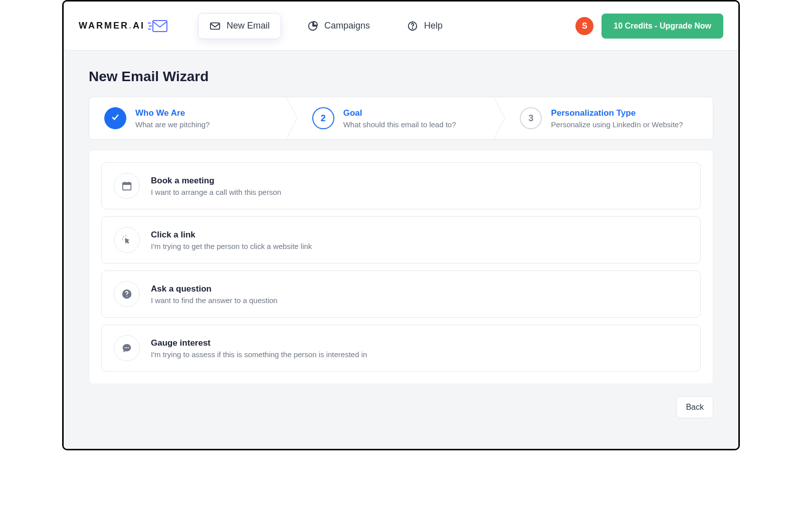 The width and height of the screenshot is (802, 532). What do you see at coordinates (401, 118) in the screenshot?
I see `step-goal: 2 Goal What should this email to lead to…` at bounding box center [401, 118].